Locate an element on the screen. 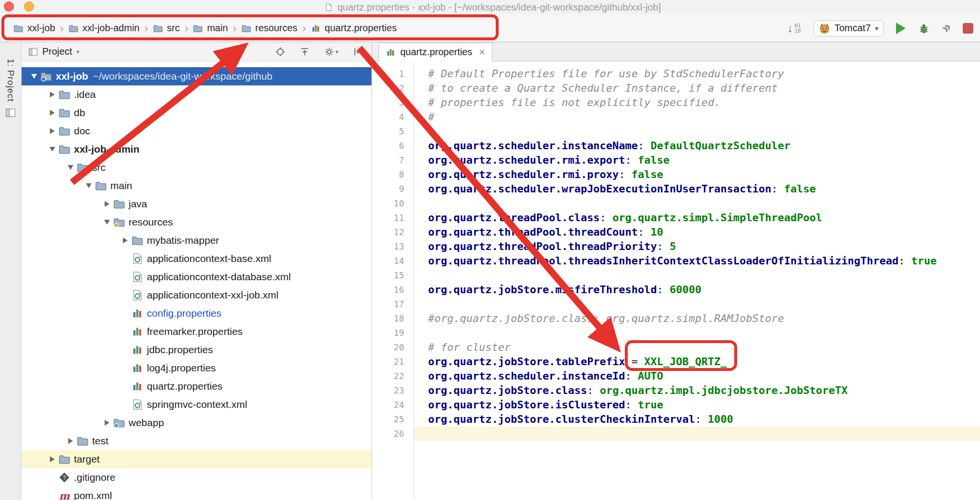  tree-row-quartz-properties: quartz.properties is located at coordinates (197, 386).